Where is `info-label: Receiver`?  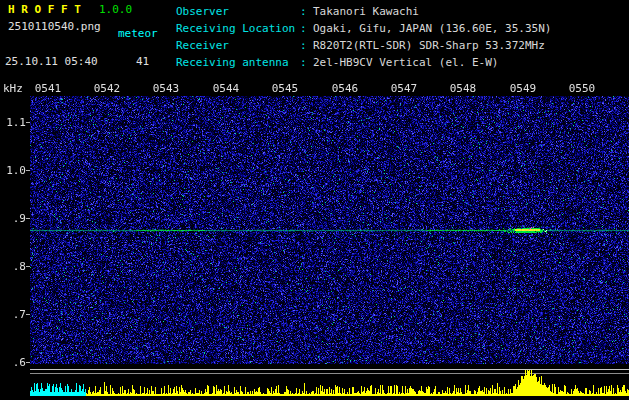
info-label: Receiver is located at coordinates (238, 46).